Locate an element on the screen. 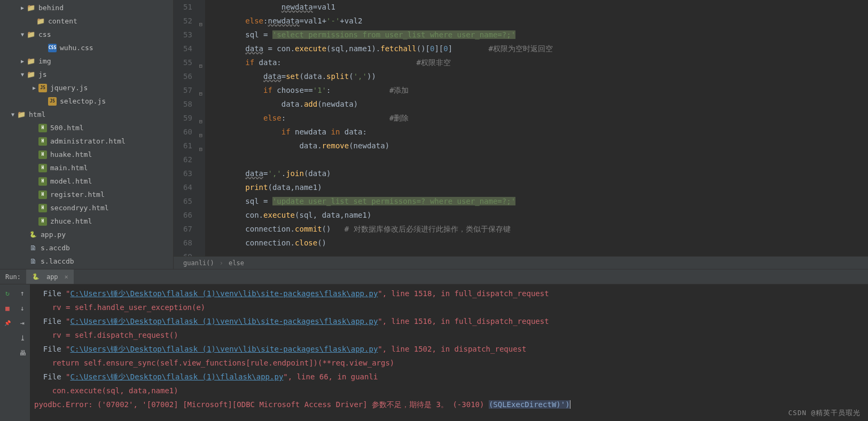 The image size is (868, 421). tree-item: s.laccdb is located at coordinates (87, 261).